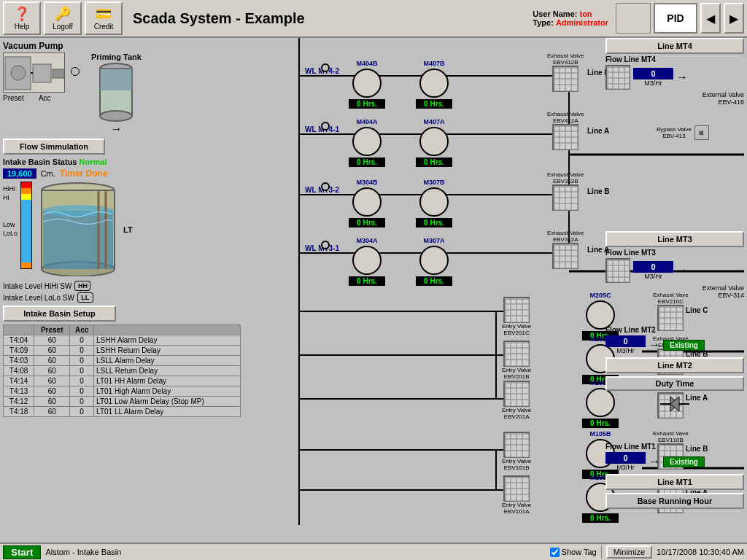 This screenshot has width=747, height=560. What do you see at coordinates (54, 147) in the screenshot?
I see `flow-simulation-button: Flow Simmulation` at bounding box center [54, 147].